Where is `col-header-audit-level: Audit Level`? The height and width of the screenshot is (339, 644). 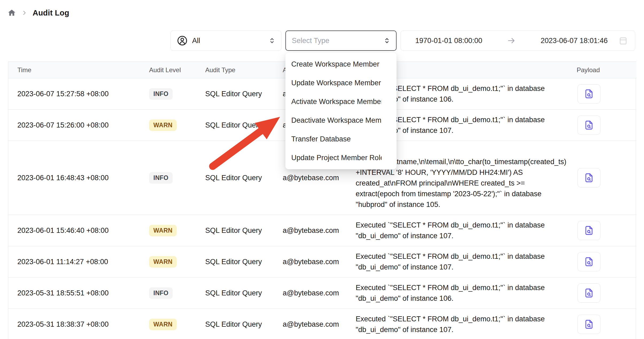
col-header-audit-level: Audit Level is located at coordinates (177, 70).